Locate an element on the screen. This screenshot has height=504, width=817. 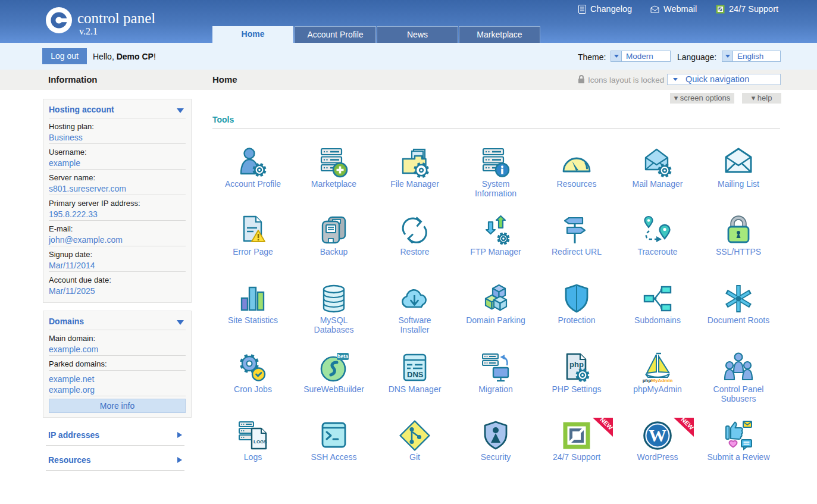
svg-text: DNS is located at coordinates (415, 375).